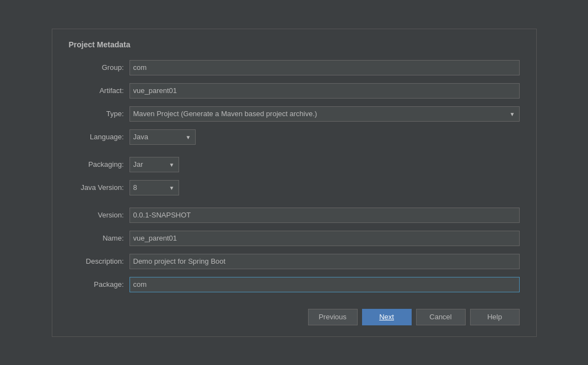 The image size is (588, 365). What do you see at coordinates (387, 317) in the screenshot?
I see `next-label: Next` at bounding box center [387, 317].